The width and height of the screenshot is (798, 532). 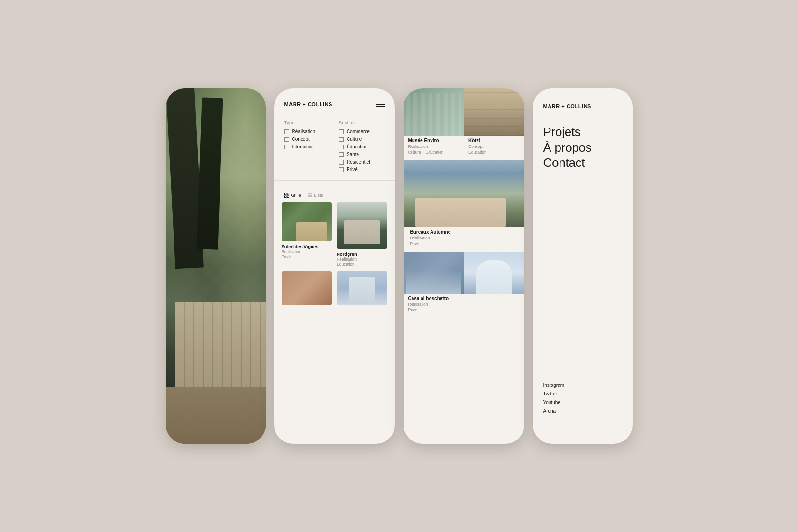 What do you see at coordinates (434, 273) in the screenshot?
I see `casa-container` at bounding box center [434, 273].